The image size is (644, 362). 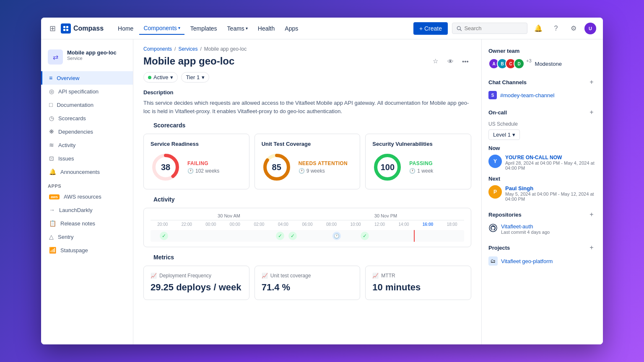 What do you see at coordinates (52, 145) in the screenshot?
I see `activity-icon: ≋` at bounding box center [52, 145].